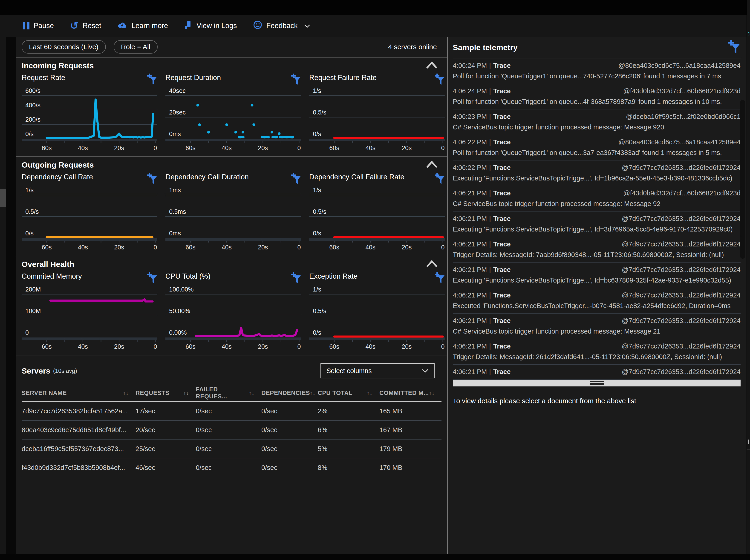  Describe the element at coordinates (597, 71) in the screenshot. I see `telemetry-entry: 4:06:24 PM|Trace @80ea403c9cd6c75...6a18…` at that location.